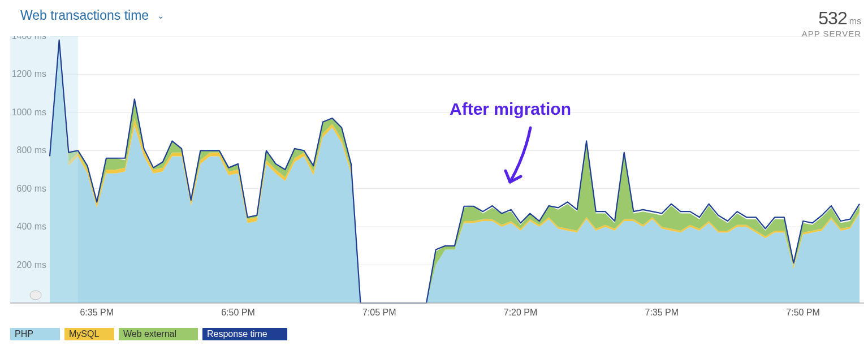 The image size is (868, 346). What do you see at coordinates (84, 334) in the screenshot?
I see `legend-label: MySQL` at bounding box center [84, 334].